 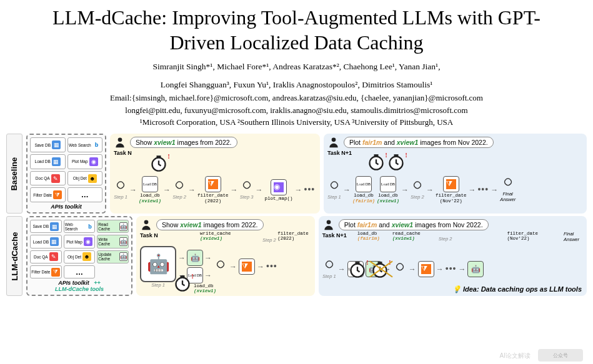 What do you see at coordinates (205, 288) in the screenshot?
I see `load-db-annot: load_db(xview1)` at bounding box center [205, 288].